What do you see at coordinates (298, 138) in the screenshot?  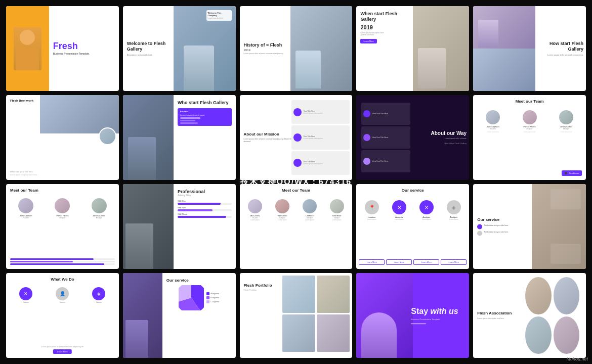 I see `slide8-dot2` at bounding box center [298, 138].